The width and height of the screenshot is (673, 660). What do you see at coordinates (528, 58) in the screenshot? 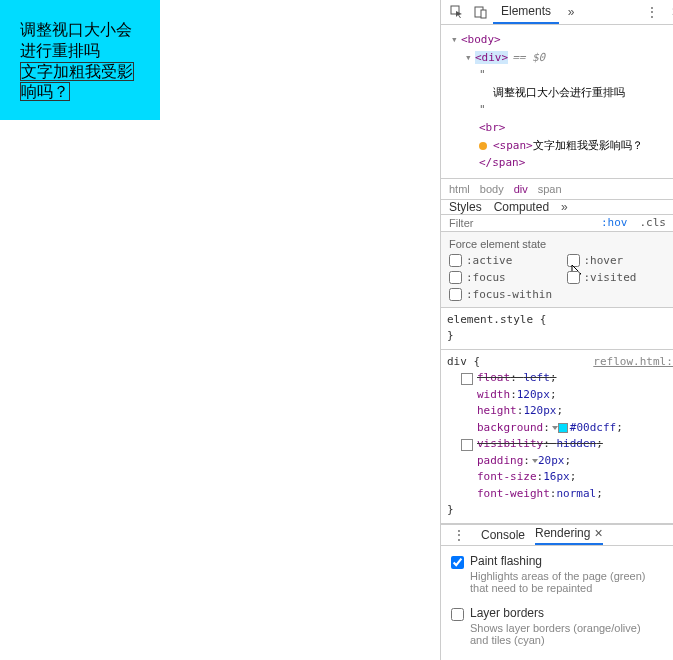
I see `dom-eq0: == $0` at bounding box center [528, 58].